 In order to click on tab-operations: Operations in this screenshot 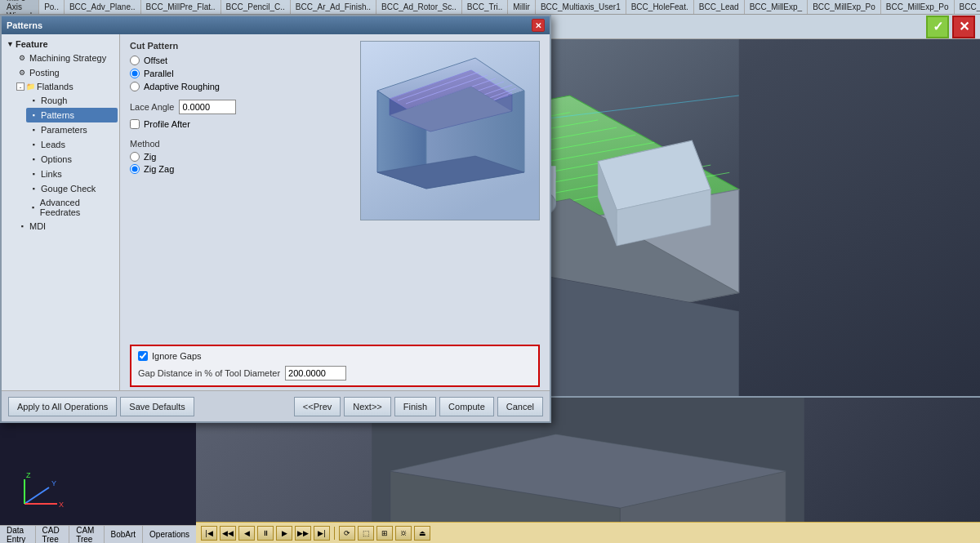, I will do `click(170, 534)`.